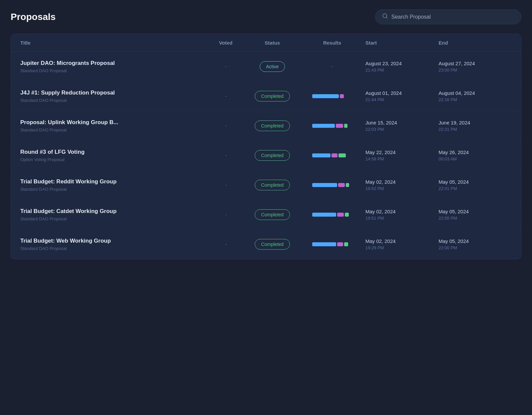 Image resolution: width=532 pixels, height=415 pixels. What do you see at coordinates (332, 43) in the screenshot?
I see `col-results: Results` at bounding box center [332, 43].